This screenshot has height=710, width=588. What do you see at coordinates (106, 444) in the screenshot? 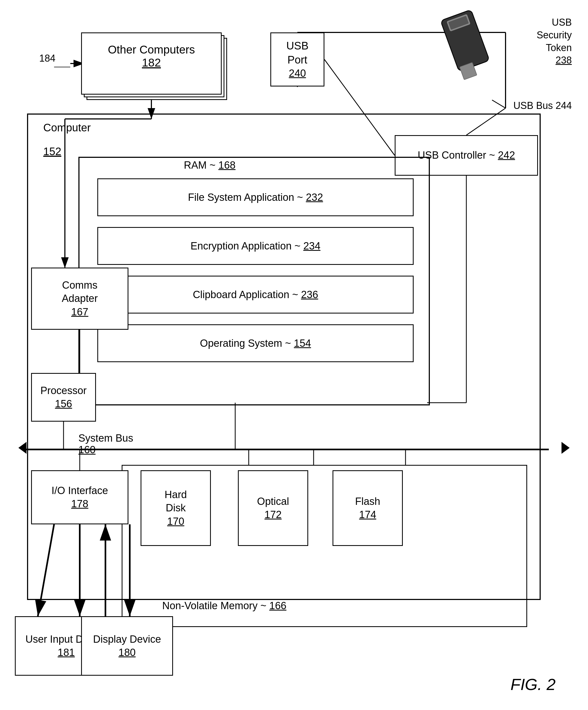
I see `system-bus-label: System Bus 160` at bounding box center [106, 444].